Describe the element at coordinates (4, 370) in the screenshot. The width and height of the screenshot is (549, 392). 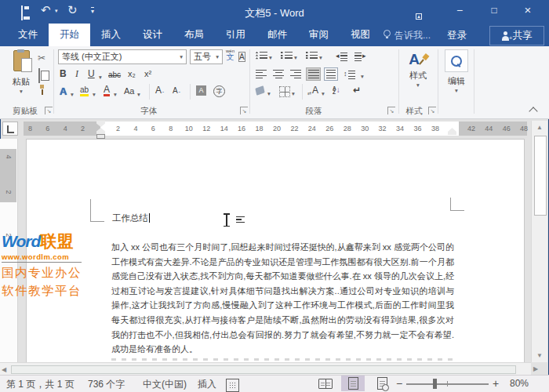
I see `scroll-left-icon: ◀` at that location.